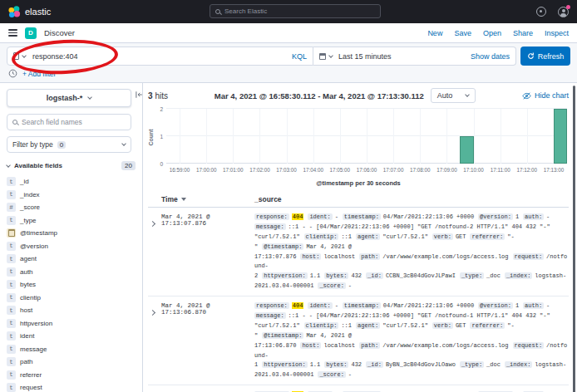  I want to click on source-field-value: "curl/7.52.1", so click(406, 326).